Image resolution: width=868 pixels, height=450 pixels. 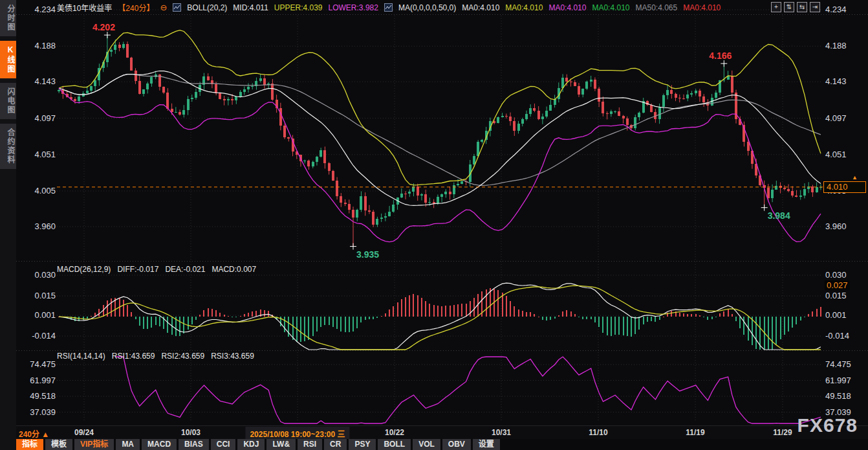 I want to click on rsi-y-axis-left: 74.47561.99749.51837.039, so click(x=37, y=225).